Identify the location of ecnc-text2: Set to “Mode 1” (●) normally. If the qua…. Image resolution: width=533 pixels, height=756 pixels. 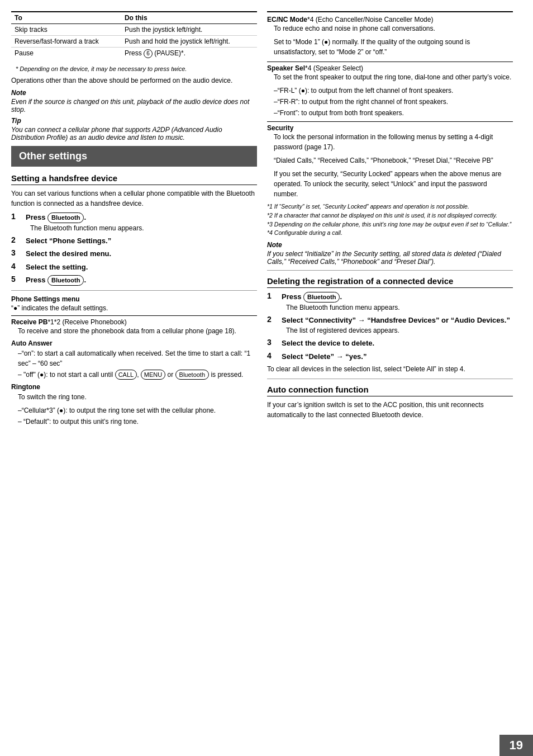
(390, 47).